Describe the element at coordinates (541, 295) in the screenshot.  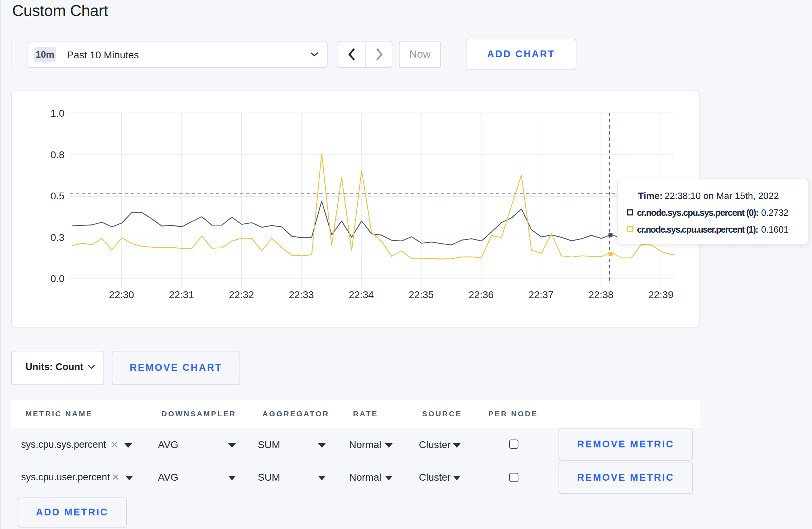
I see `svg-text: 22:37` at that location.